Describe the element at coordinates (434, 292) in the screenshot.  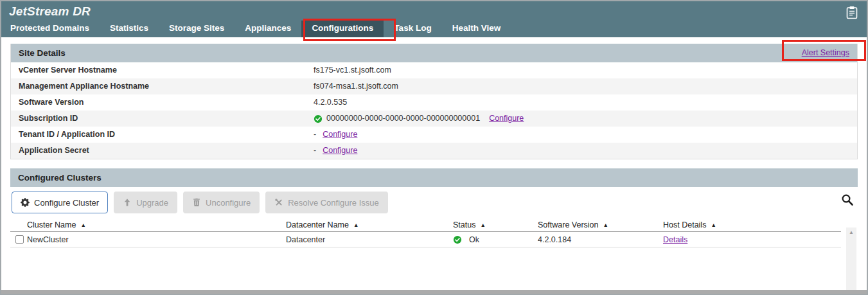
I see `horizontal-scrollbar` at that location.